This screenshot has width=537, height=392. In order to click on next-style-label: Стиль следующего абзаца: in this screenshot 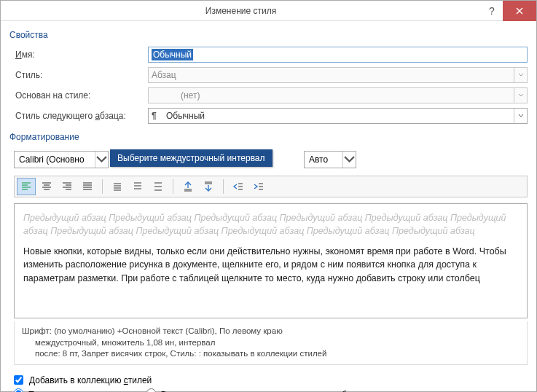, I will do `click(79, 116)`.